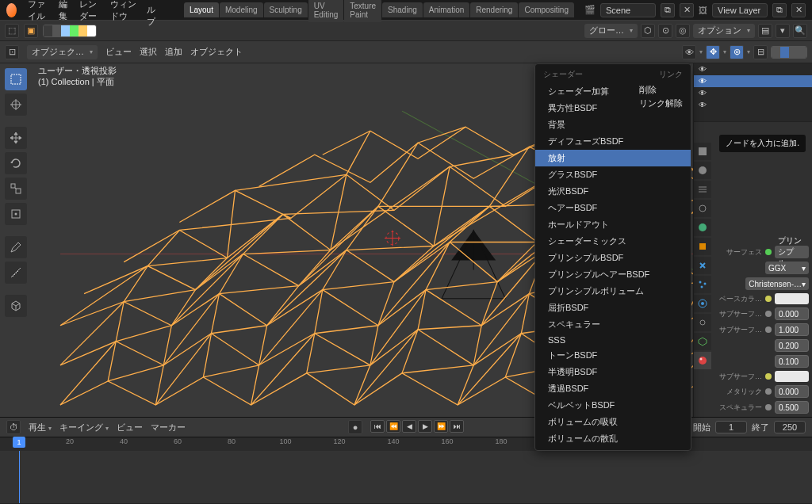 This screenshot has width=812, height=504. Describe the element at coordinates (148, 52) in the screenshot. I see `select-menu: 選択` at that location.